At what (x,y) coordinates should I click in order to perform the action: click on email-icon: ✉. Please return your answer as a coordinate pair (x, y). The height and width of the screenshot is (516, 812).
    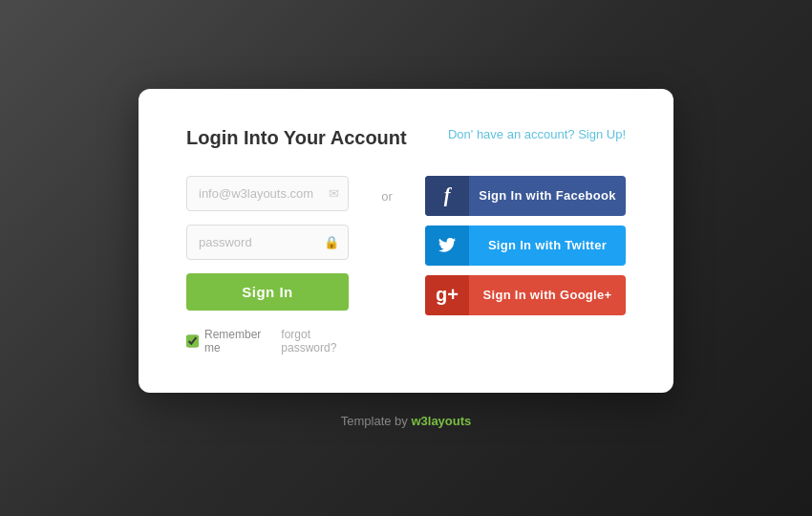
    Looking at the image, I should click on (334, 193).